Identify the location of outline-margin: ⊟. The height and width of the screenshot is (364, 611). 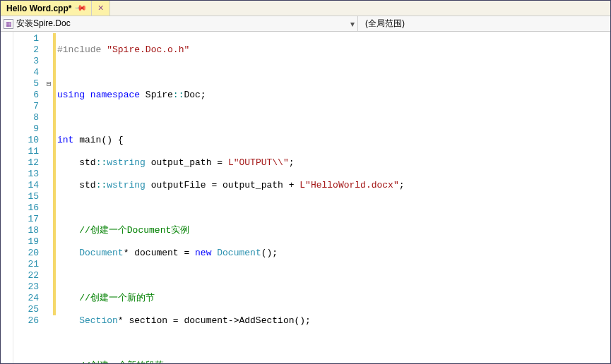
(49, 198).